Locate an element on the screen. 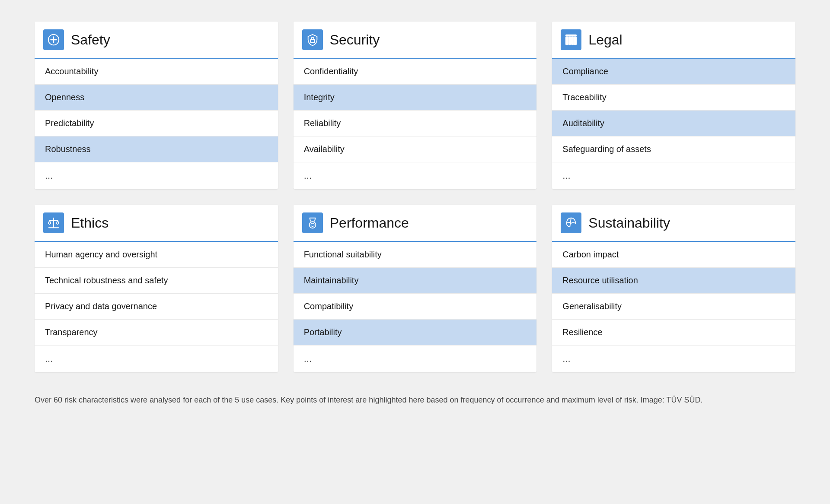  card-header-legal: Legal is located at coordinates (674, 40).